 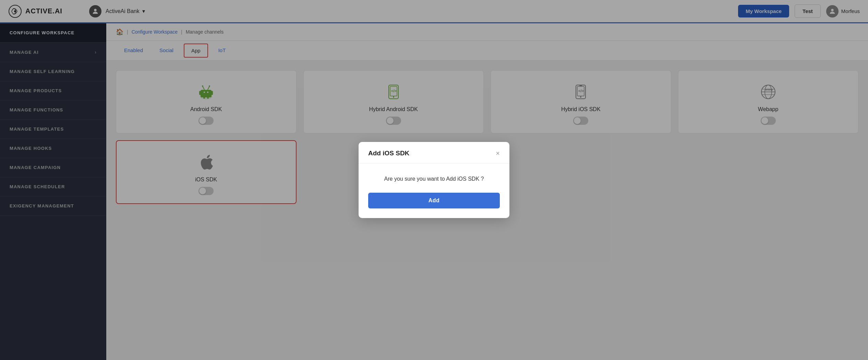 What do you see at coordinates (434, 178) in the screenshot?
I see `modal-body: Are you sure you want to Add iOS SDK ?` at bounding box center [434, 178].